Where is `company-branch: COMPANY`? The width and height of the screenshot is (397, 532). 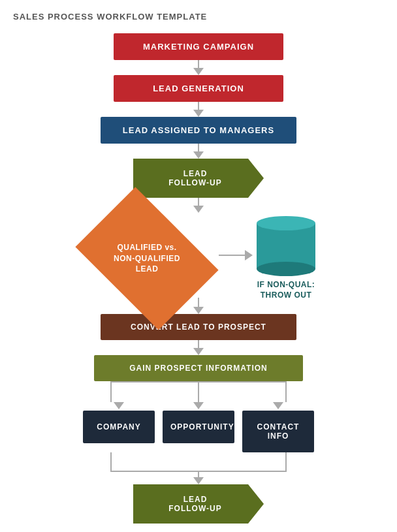
company-branch: COMPANY is located at coordinates (119, 423).